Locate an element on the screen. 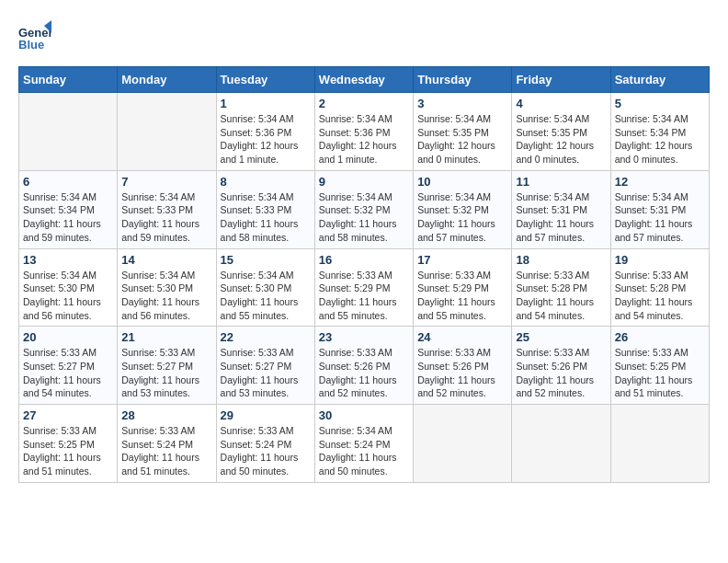 This screenshot has height=563, width=728. calendar-cell: 11Sunrise: 5:34 AM Sunset: 5:31 PM Dayli… is located at coordinates (561, 210).